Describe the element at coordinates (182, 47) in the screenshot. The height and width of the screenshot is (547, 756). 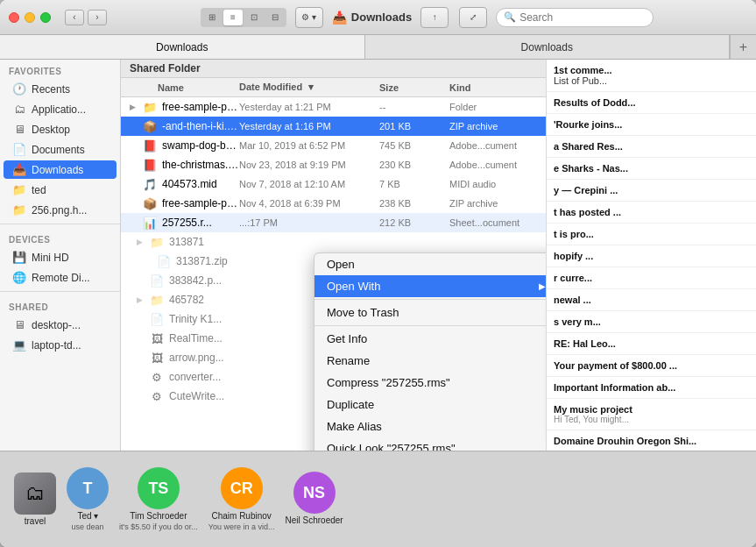
I see `tab-downloads-1: Downloads` at that location.